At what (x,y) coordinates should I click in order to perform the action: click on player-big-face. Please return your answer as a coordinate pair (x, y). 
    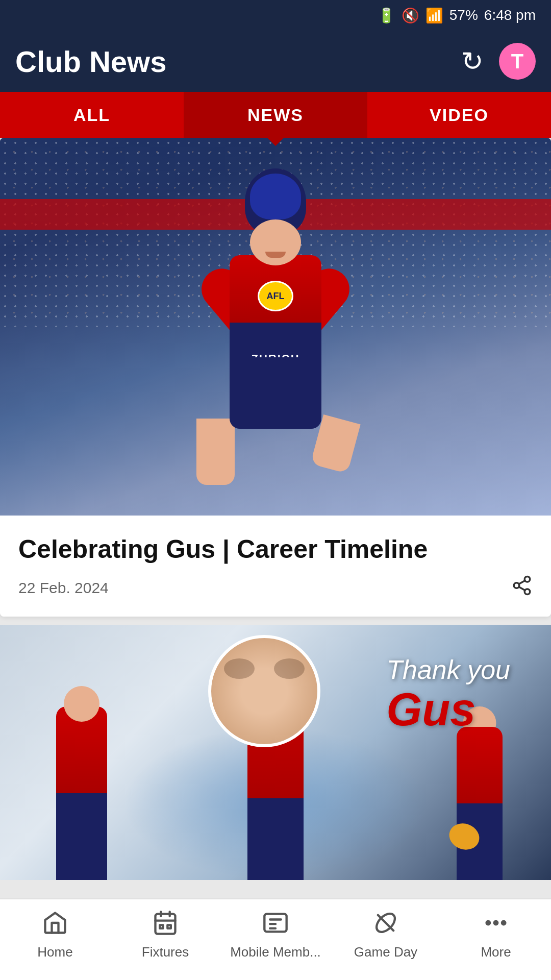
    Looking at the image, I should click on (264, 691).